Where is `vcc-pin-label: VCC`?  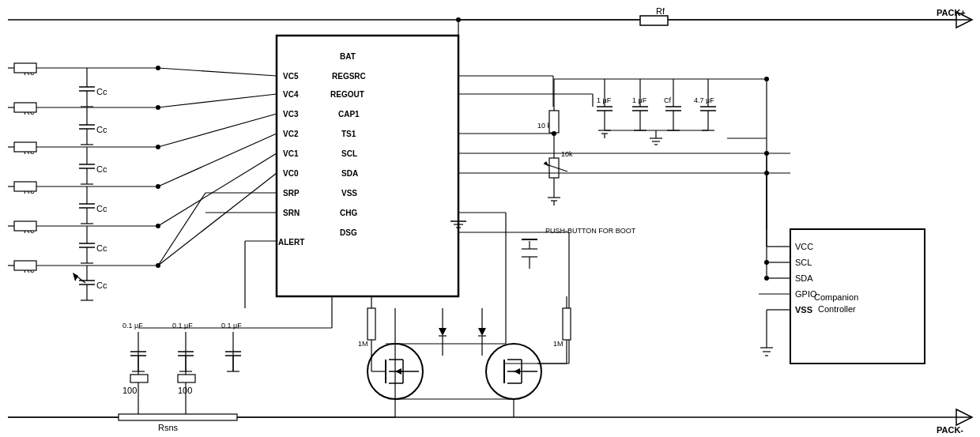
vcc-pin-label: VCC is located at coordinates (805, 247).